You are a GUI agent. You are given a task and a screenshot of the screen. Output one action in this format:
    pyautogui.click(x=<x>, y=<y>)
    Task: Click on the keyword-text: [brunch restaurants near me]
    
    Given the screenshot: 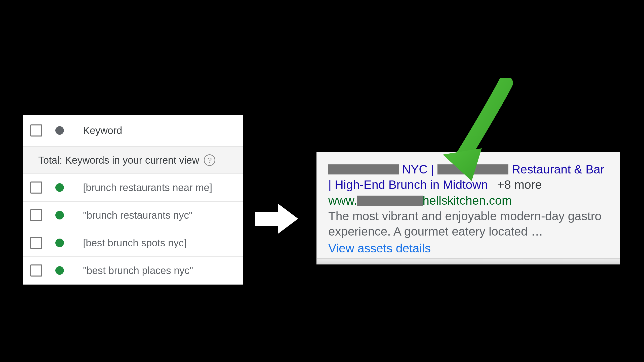 What is the action you would take?
    pyautogui.click(x=148, y=188)
    